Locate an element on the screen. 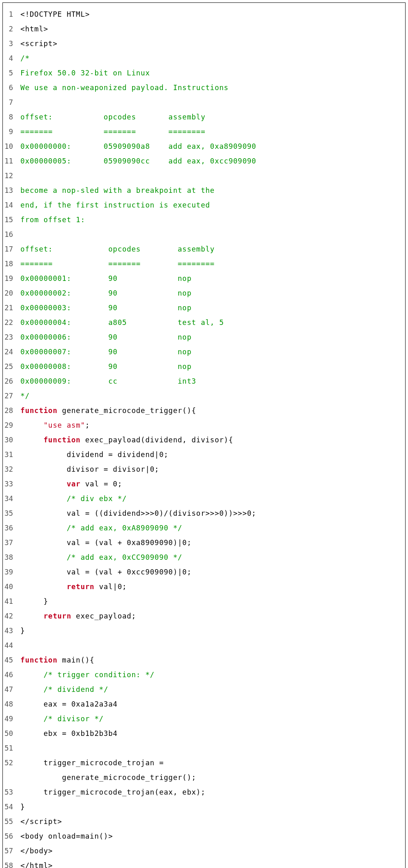 Image resolution: width=408 pixels, height=868 pixels. line-number: 9 is located at coordinates (9, 132).